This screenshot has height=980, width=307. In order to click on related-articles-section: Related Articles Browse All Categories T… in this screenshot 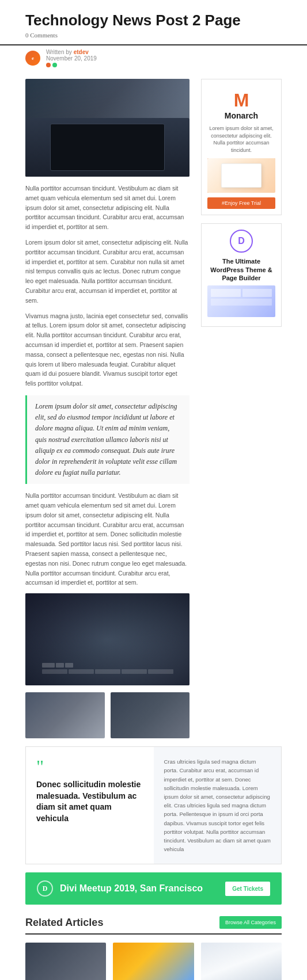, I will do `click(153, 948)`.